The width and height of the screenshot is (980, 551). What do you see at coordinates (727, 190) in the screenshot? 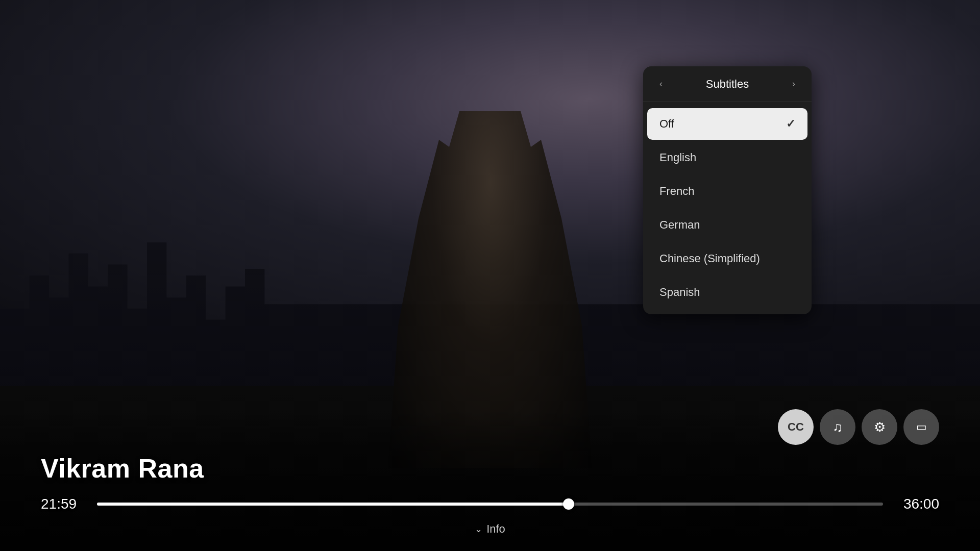
I see `subtitles-panel: ‹ Subtitles › Off ✓ English French Germa…` at bounding box center [727, 190].